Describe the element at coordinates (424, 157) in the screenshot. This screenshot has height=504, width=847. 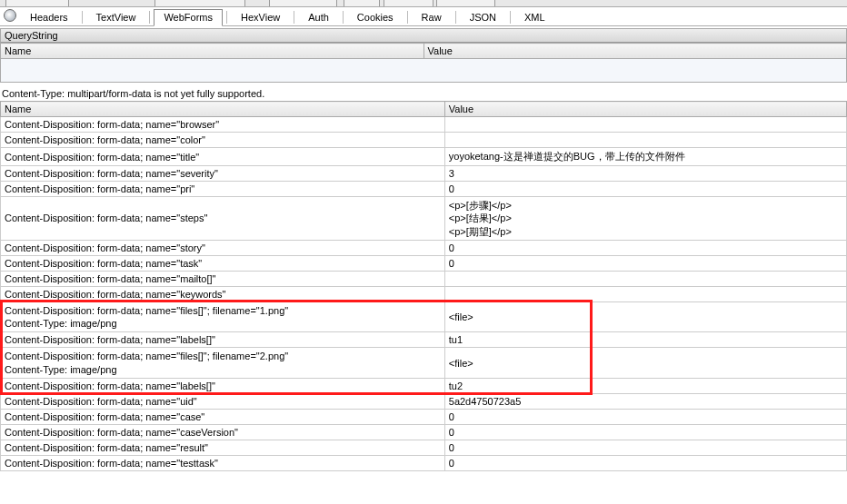
I see `table-row: Content-Disposition: form-data; name="ti…` at that location.